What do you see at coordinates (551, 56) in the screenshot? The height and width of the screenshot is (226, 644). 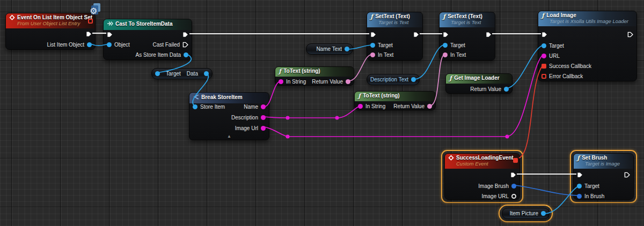 I see `pin-url: URL` at bounding box center [551, 56].